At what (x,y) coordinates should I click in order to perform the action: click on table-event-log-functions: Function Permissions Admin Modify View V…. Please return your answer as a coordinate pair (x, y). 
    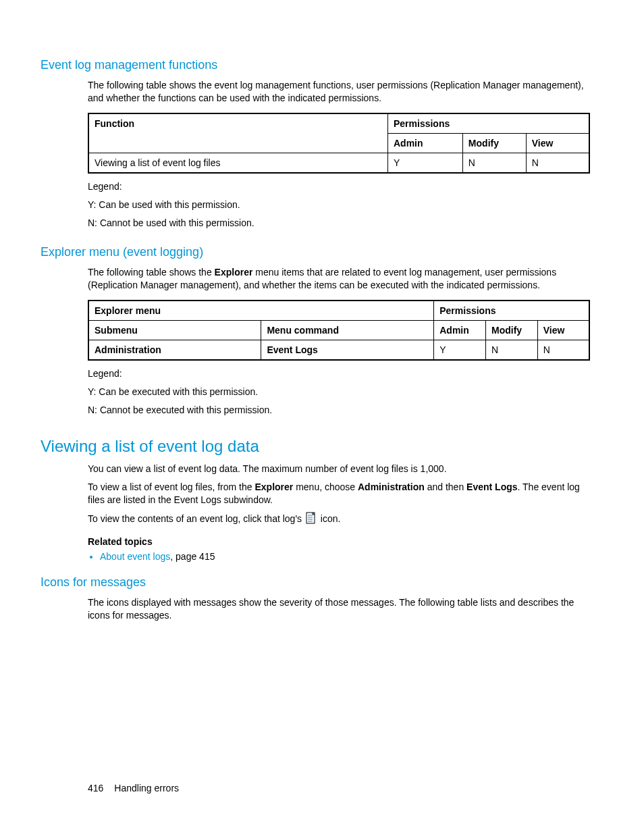
    Looking at the image, I should click on (339, 143).